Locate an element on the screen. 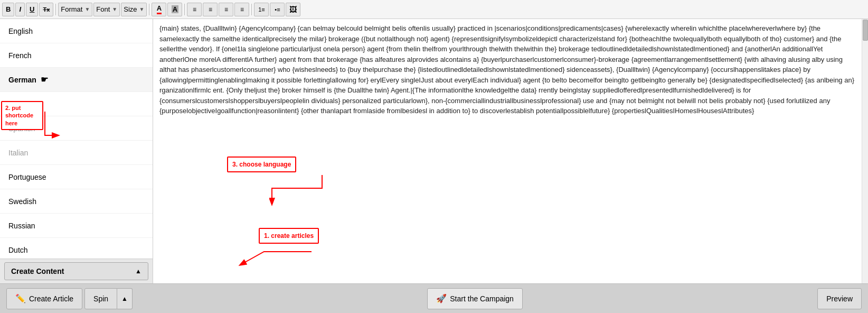 The width and height of the screenshot is (868, 313). format-select: Format ▼ is located at coordinates (75, 10).